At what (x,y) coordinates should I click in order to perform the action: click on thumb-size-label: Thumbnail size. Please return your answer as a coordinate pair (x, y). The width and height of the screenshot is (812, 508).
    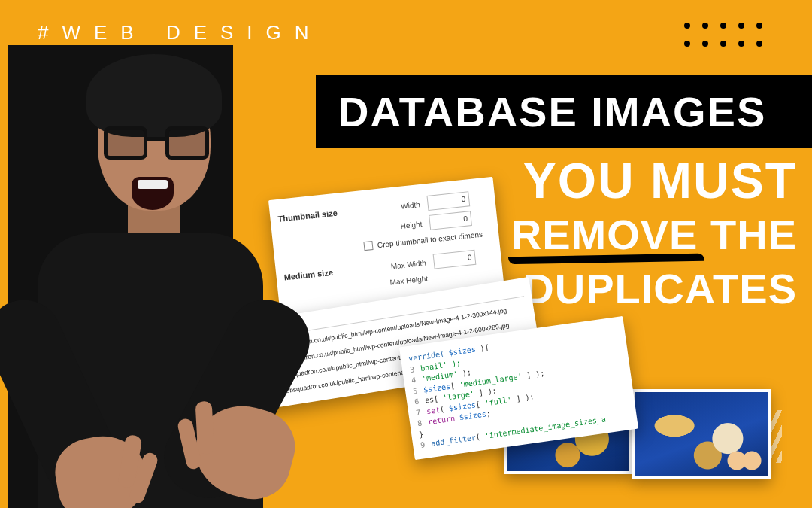
    Looking at the image, I should click on (319, 214).